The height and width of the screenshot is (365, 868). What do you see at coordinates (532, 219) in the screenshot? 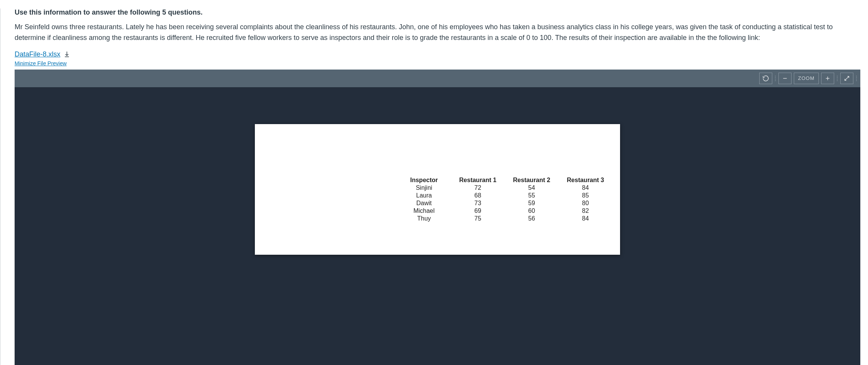
I see `cell-r2: 56` at bounding box center [532, 219].